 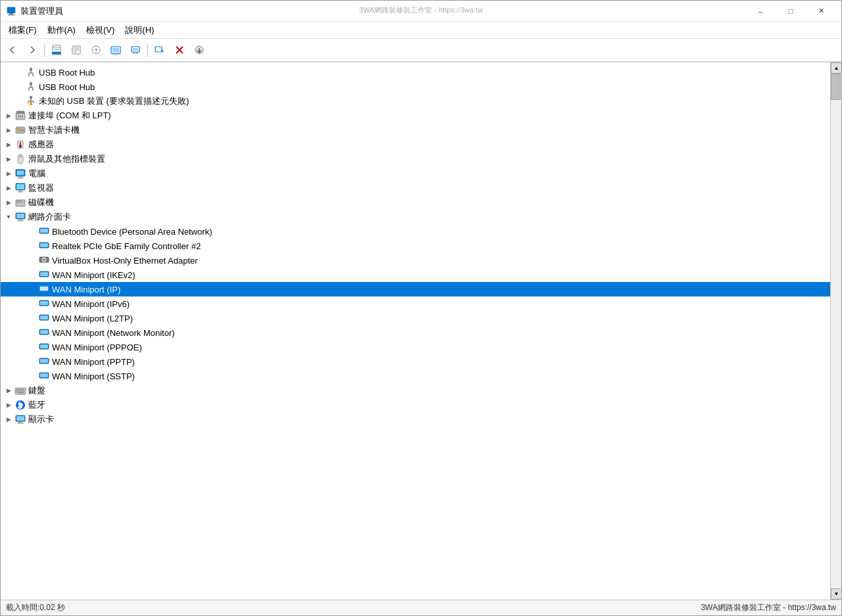 I want to click on tree-item-wan-pppoe: WAN Miniport (PPPOE), so click(x=416, y=347).